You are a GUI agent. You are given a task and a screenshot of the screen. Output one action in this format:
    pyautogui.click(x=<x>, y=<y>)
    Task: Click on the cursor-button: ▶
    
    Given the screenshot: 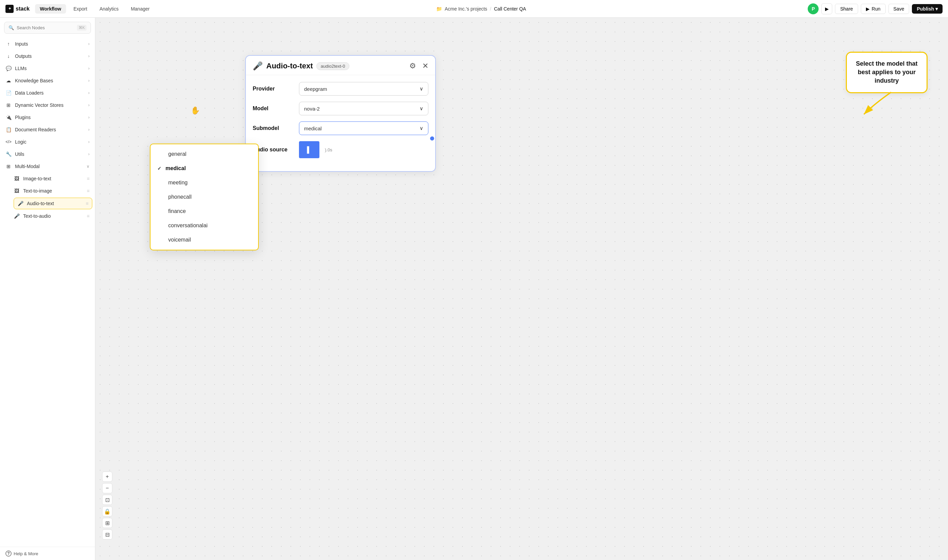 What is the action you would take?
    pyautogui.click(x=827, y=9)
    